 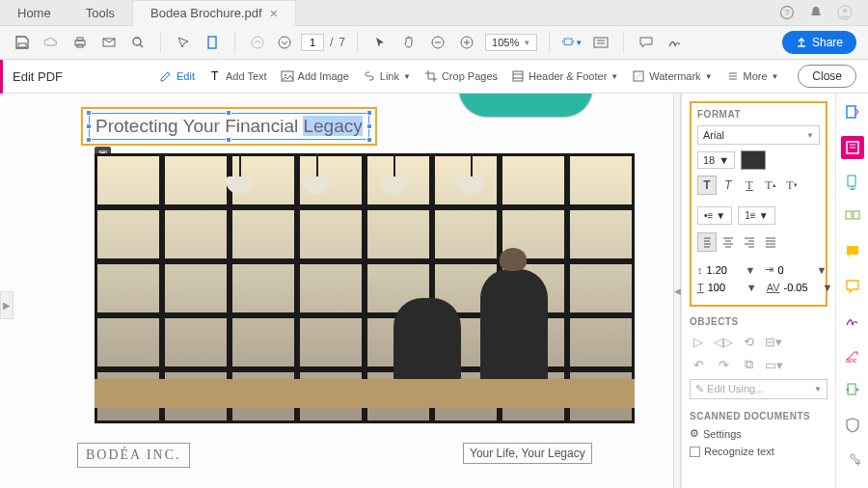 What do you see at coordinates (285, 42) in the screenshot?
I see `page-down-icon` at bounding box center [285, 42].